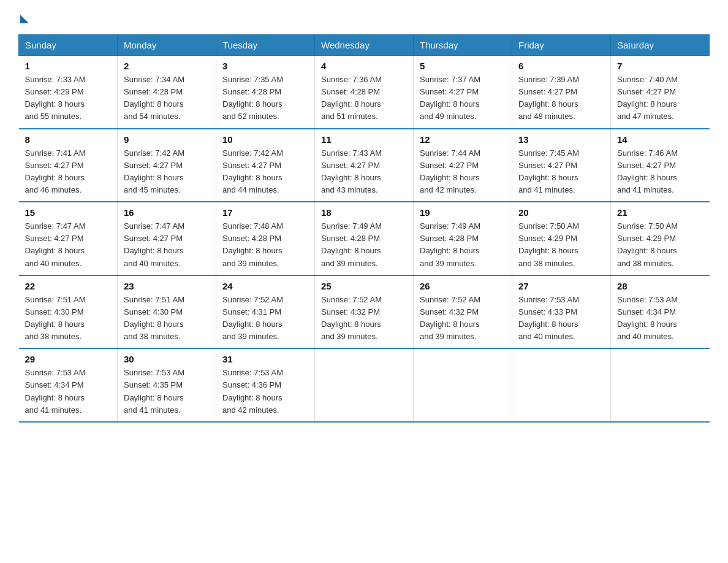 The height and width of the screenshot is (563, 728). I want to click on day-number: 30, so click(167, 359).